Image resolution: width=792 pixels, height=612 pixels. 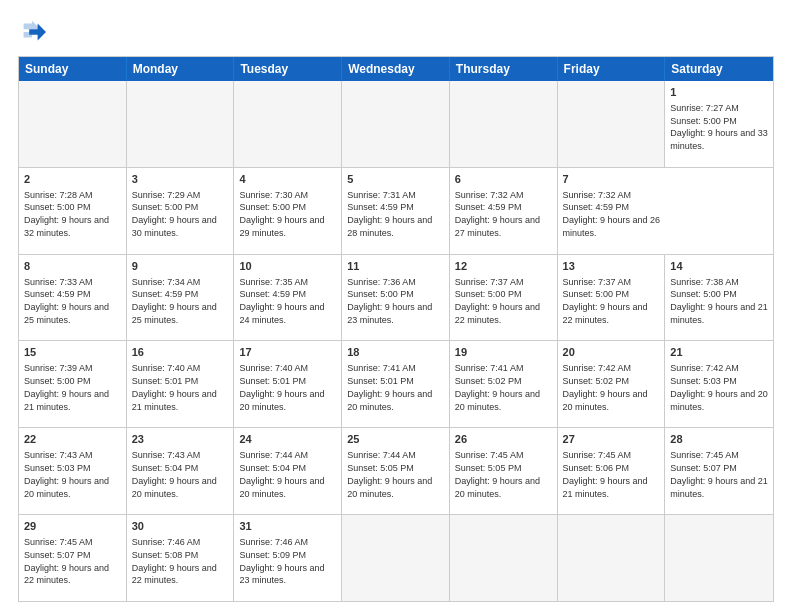 What do you see at coordinates (166, 555) in the screenshot?
I see `sunset: Sunset: 5:08 PM` at bounding box center [166, 555].